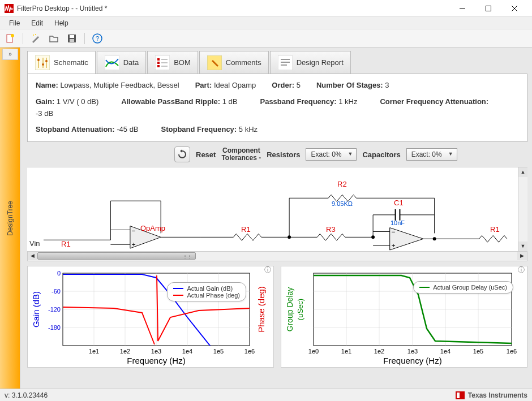 This screenshot has width=532, height=401. Describe the element at coordinates (266, 8) in the screenshot. I see `titlebar: FilterPro Desktop - - Untitled *` at that location.